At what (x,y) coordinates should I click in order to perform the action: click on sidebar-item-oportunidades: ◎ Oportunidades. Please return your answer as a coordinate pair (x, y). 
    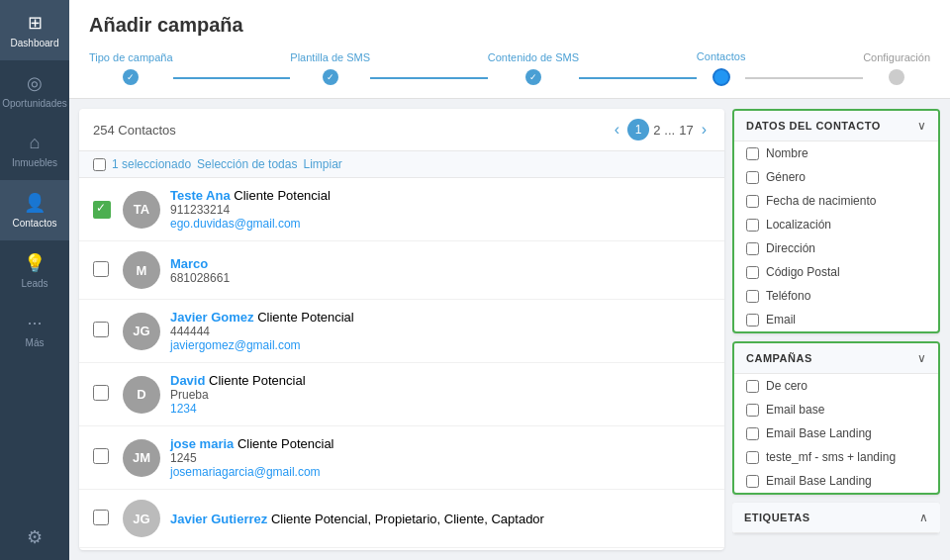
    Looking at the image, I should click on (35, 91).